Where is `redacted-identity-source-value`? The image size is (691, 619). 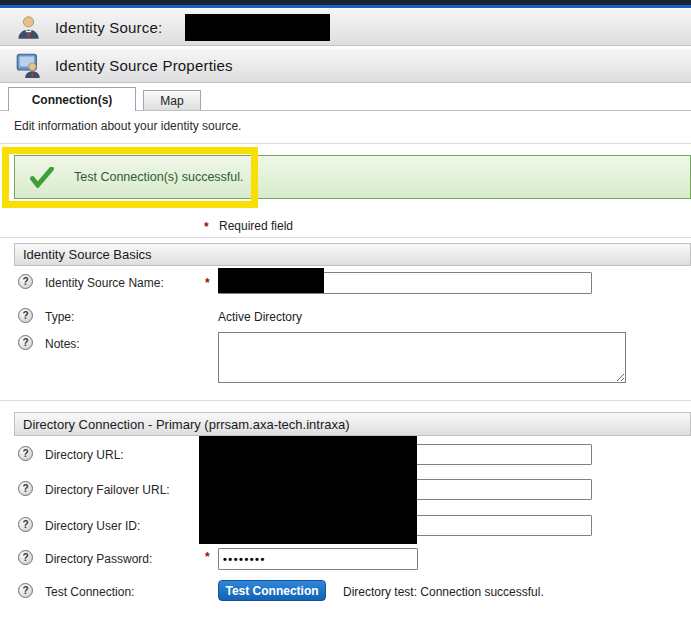 redacted-identity-source-value is located at coordinates (258, 28).